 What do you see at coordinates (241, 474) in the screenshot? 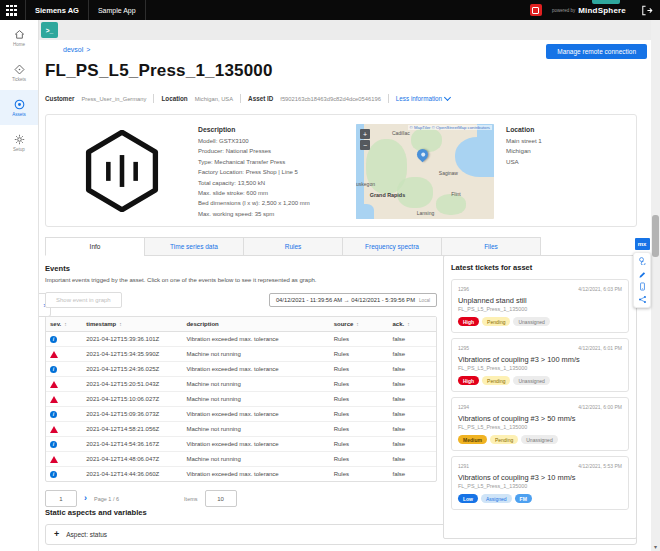
I see `table-row: 2021-04-12T14:44:36.060Z Vibration excee…` at bounding box center [241, 474].